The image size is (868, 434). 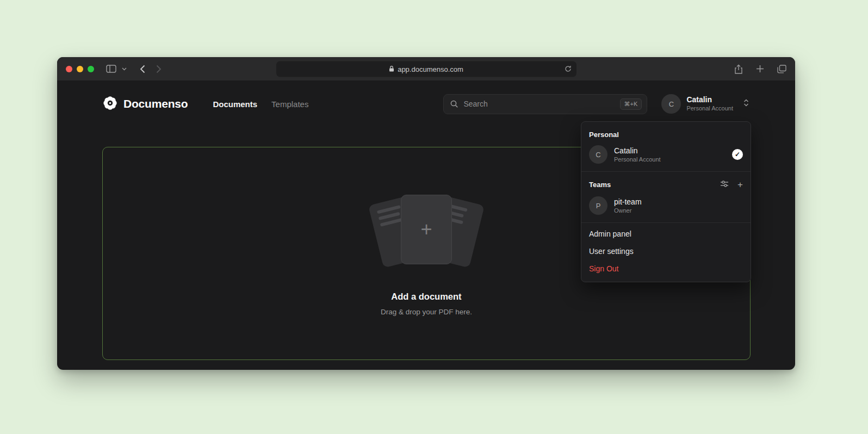 What do you see at coordinates (666, 135) in the screenshot?
I see `personal-section-label: Personal` at bounding box center [666, 135].